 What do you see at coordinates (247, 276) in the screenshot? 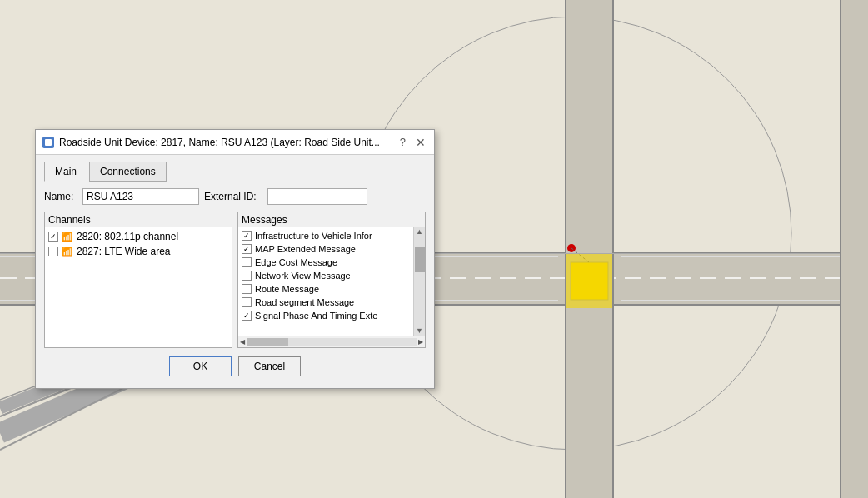
I see `message-4-checkbox` at bounding box center [247, 276].